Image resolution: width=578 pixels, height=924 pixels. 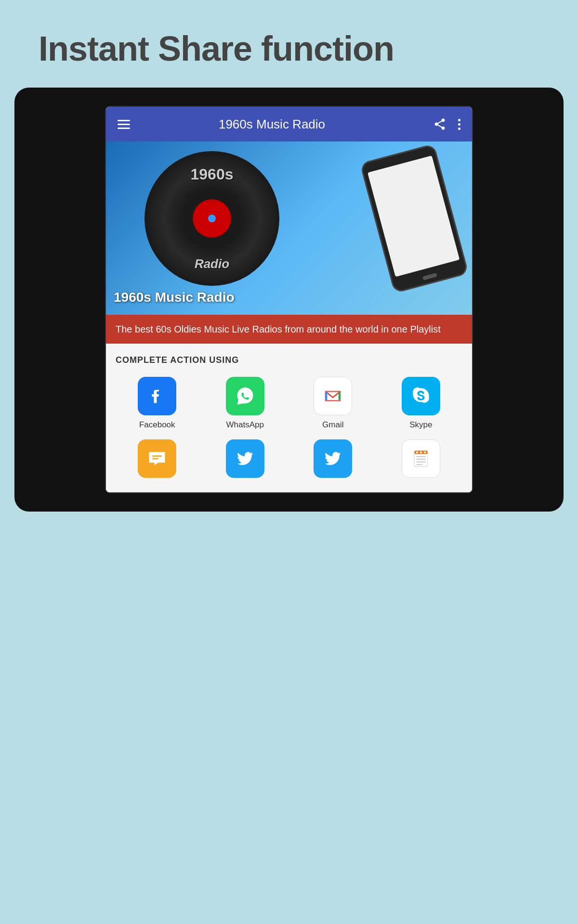 What do you see at coordinates (421, 461) in the screenshot?
I see `app-item-notes` at bounding box center [421, 461].